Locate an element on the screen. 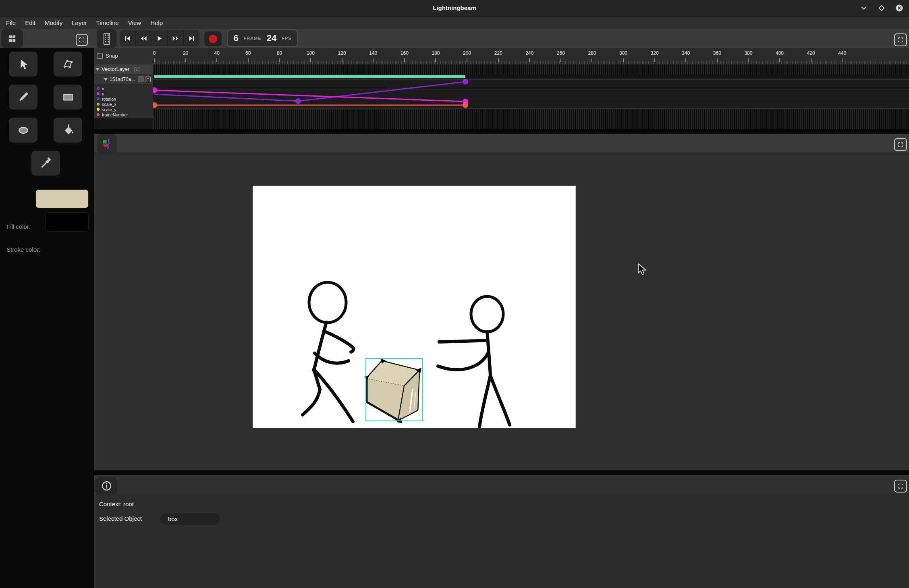 This screenshot has width=909, height=588. menu-item-timeline: Timeline is located at coordinates (108, 23).